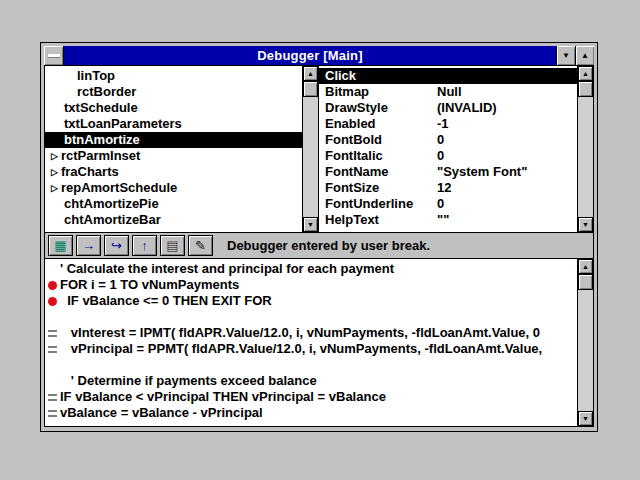 Image resolution: width=640 pixels, height=480 pixels. Describe the element at coordinates (311, 269) in the screenshot. I see `code-line: ' Calculate the interest and principal f…` at that location.